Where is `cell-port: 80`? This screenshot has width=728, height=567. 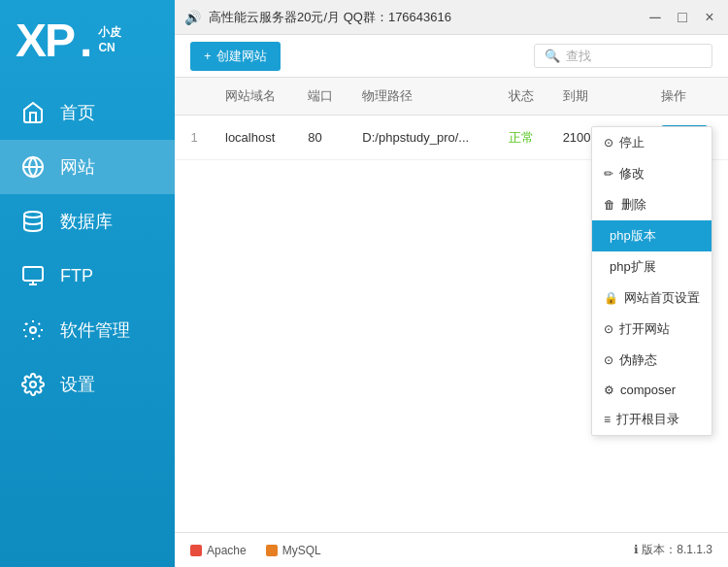 cell-port: 80 is located at coordinates (323, 138).